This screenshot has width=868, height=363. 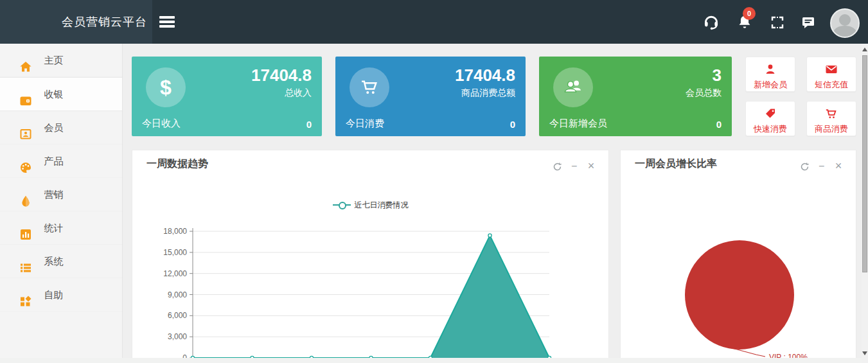 I want to click on button-label: 短信充值, so click(x=831, y=85).